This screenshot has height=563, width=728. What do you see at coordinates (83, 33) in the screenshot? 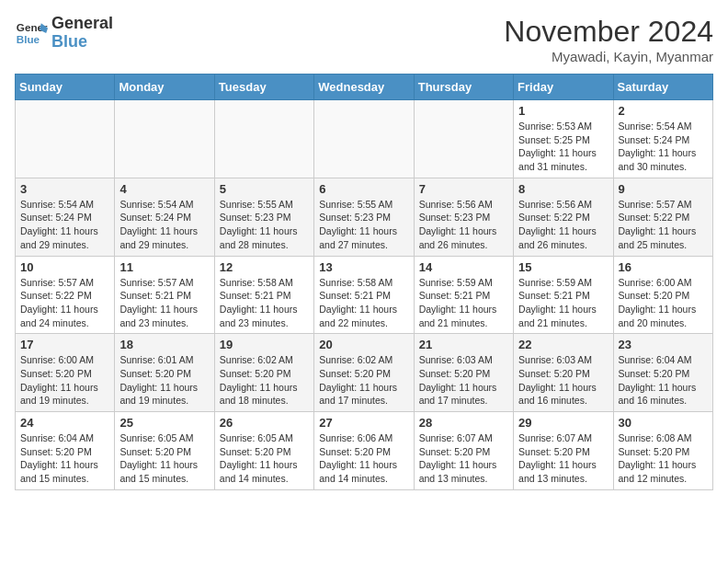
I see `logo-text: GeneralBlue` at bounding box center [83, 33].